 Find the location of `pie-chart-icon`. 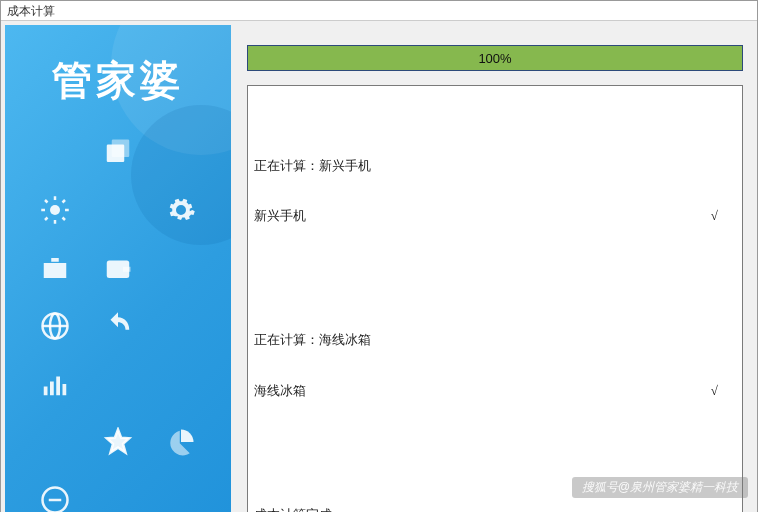

pie-chart-icon is located at coordinates (181, 442).